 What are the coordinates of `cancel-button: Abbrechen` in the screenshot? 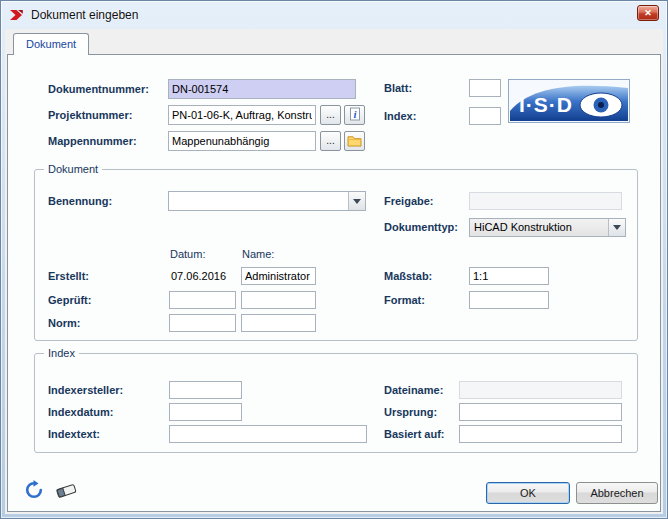 It's located at (617, 493).